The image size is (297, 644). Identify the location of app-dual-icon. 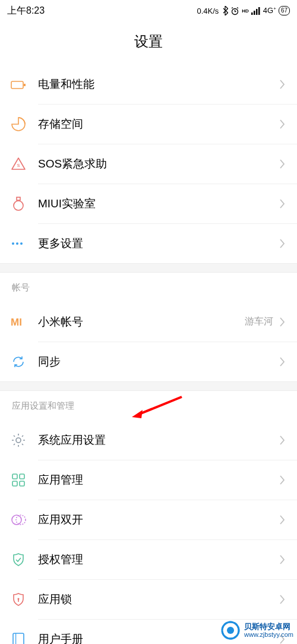
(24, 520).